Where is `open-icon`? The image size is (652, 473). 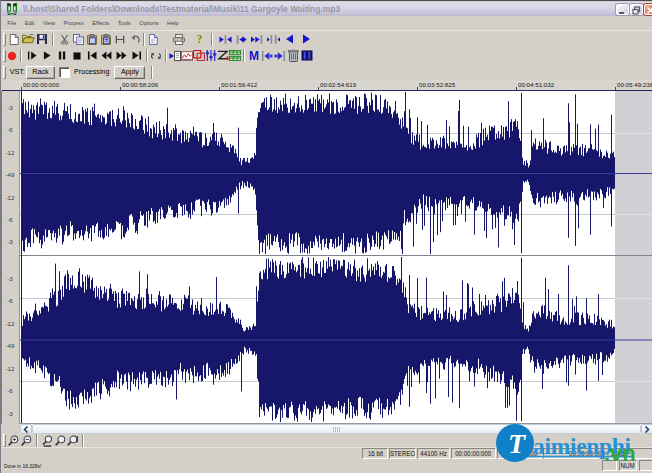
open-icon is located at coordinates (28, 39).